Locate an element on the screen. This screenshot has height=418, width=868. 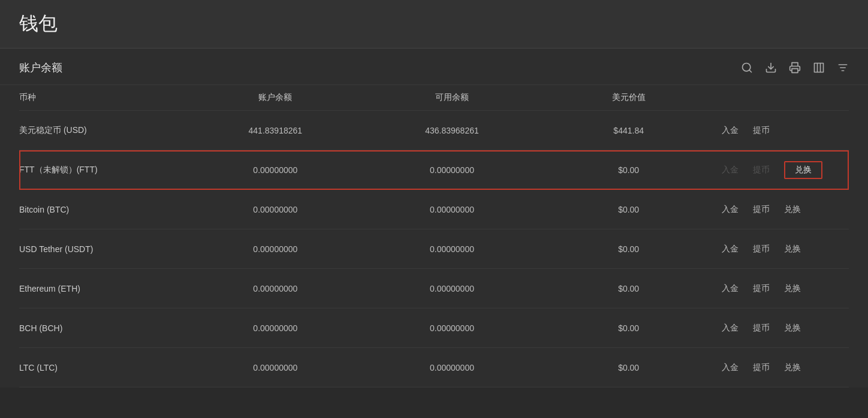
cell-currency: USD Tether (USDT) is located at coordinates (103, 249).